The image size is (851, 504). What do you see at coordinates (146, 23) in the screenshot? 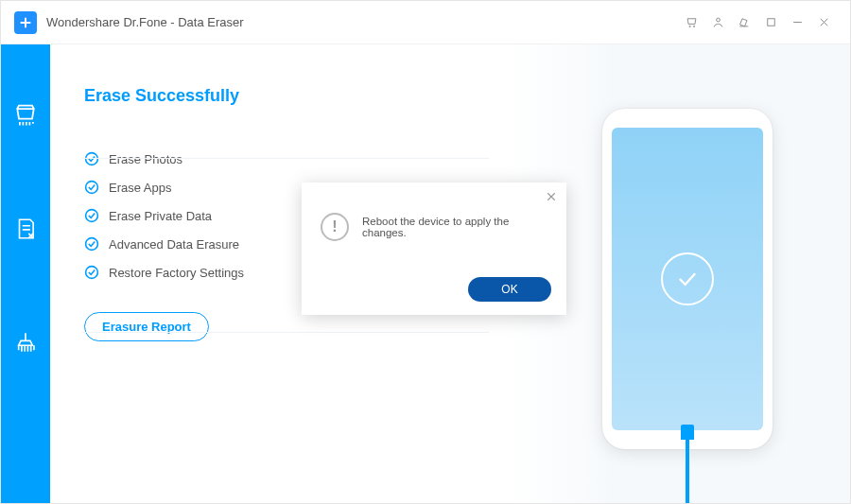
I see `window-title: Wondershare Dr.Fone - Data Eraser` at bounding box center [146, 23].